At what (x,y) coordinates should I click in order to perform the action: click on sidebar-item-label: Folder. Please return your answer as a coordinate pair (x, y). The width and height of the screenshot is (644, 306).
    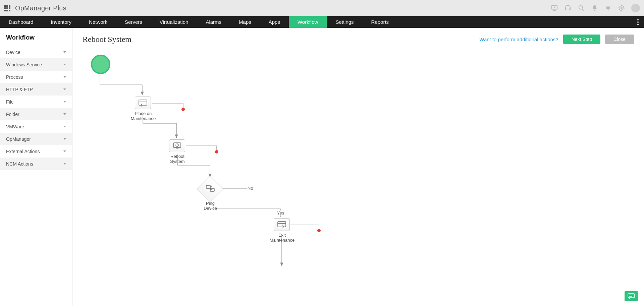
    Looking at the image, I should click on (13, 114).